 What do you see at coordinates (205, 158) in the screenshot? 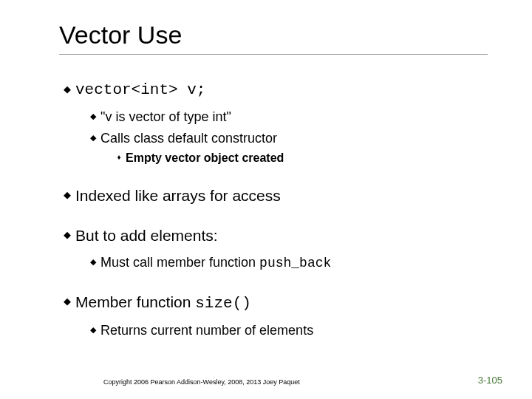
I see `bullet-1-2-1-text: Empty vector object created` at bounding box center [205, 158].